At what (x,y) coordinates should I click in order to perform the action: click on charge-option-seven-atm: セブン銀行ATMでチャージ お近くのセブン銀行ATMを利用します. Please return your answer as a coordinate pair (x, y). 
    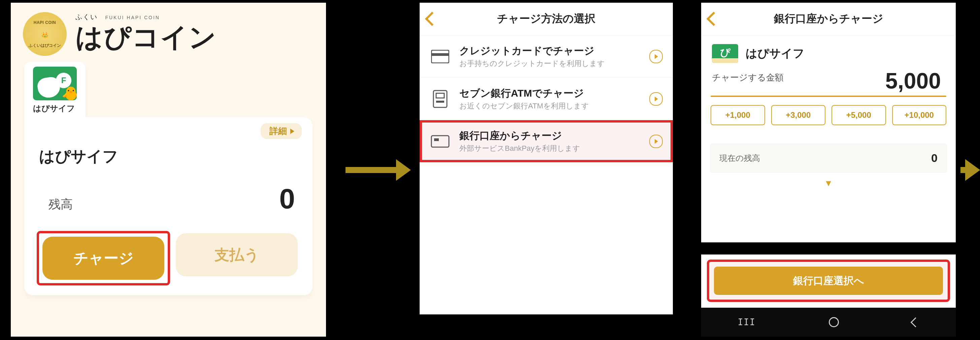
    Looking at the image, I should click on (546, 99).